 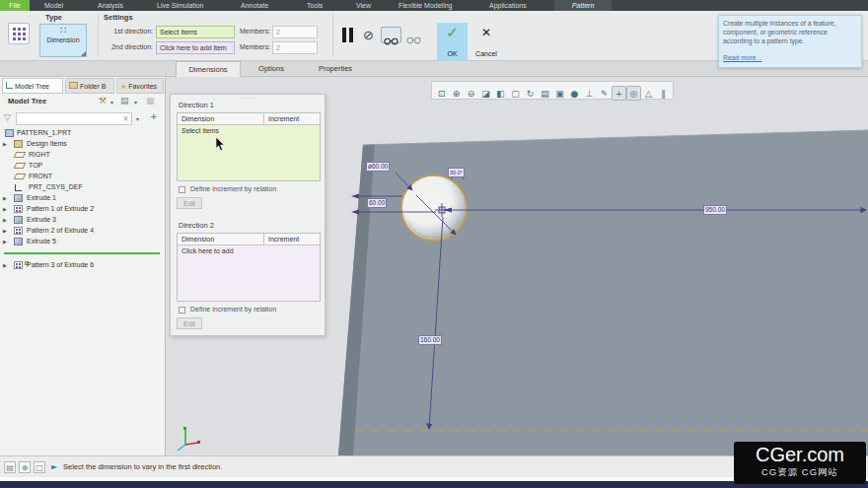 What do you see at coordinates (486, 33) in the screenshot?
I see `cancel-x-icon` at bounding box center [486, 33].